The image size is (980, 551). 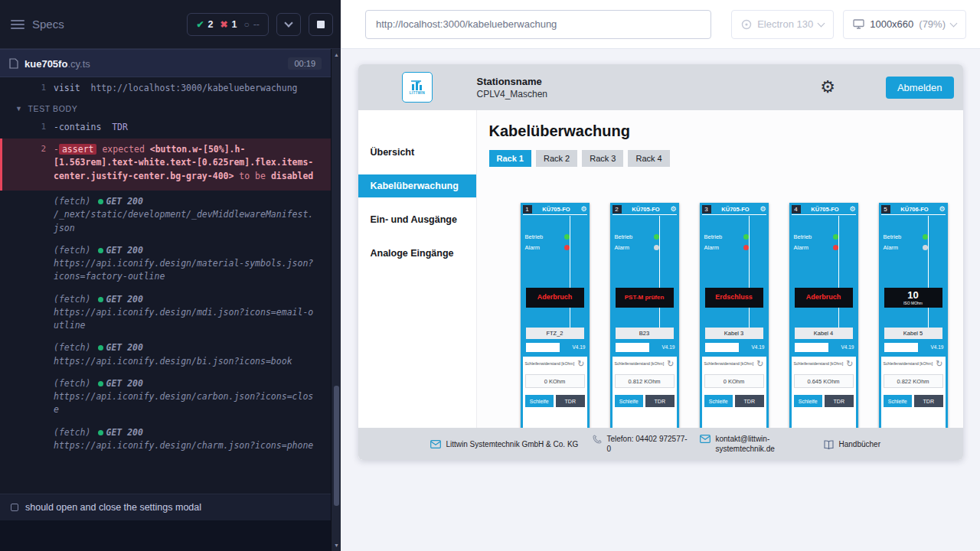 I want to click on fetch-url: https://api.iconify.design/bi.json?icons…, so click(x=185, y=361).